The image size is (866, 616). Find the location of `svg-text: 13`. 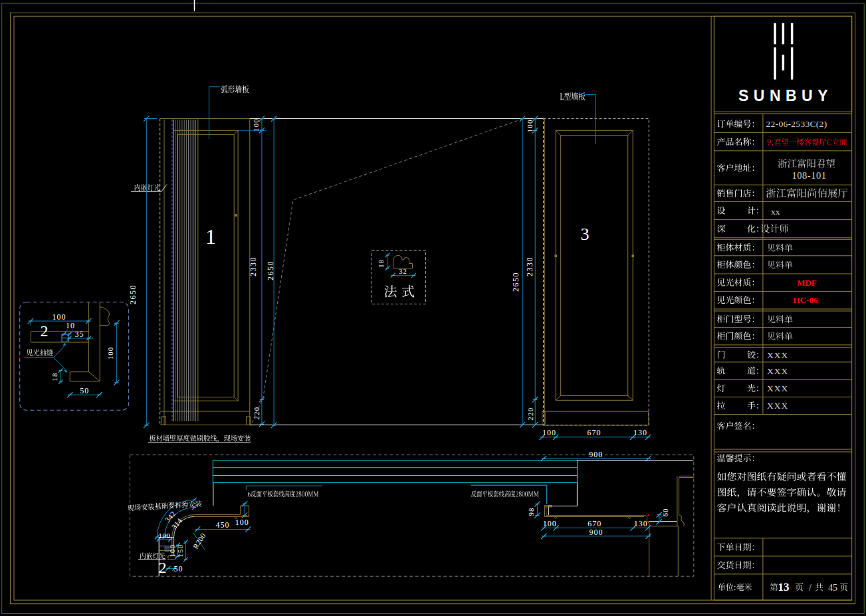

svg-text: 13 is located at coordinates (784, 587).